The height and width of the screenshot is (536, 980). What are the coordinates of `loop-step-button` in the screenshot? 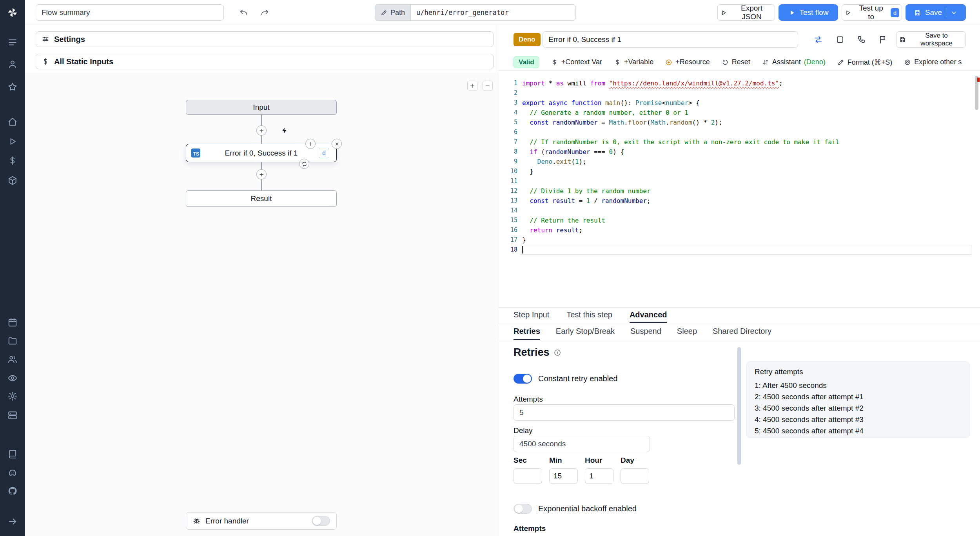 It's located at (304, 164).